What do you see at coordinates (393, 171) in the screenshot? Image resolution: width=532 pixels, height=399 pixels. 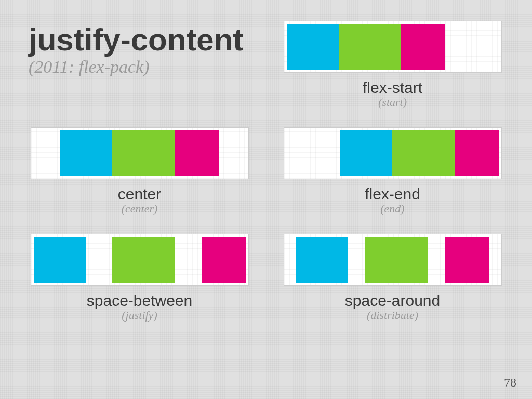 I see `example-flex-end: flex-end (end)` at bounding box center [393, 171].